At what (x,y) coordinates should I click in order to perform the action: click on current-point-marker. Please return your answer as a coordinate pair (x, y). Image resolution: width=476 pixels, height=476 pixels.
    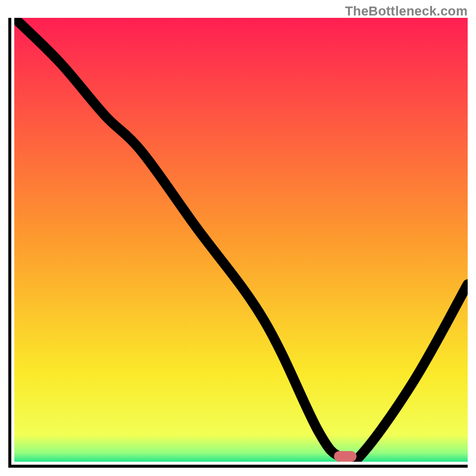
    Looking at the image, I should click on (345, 456).